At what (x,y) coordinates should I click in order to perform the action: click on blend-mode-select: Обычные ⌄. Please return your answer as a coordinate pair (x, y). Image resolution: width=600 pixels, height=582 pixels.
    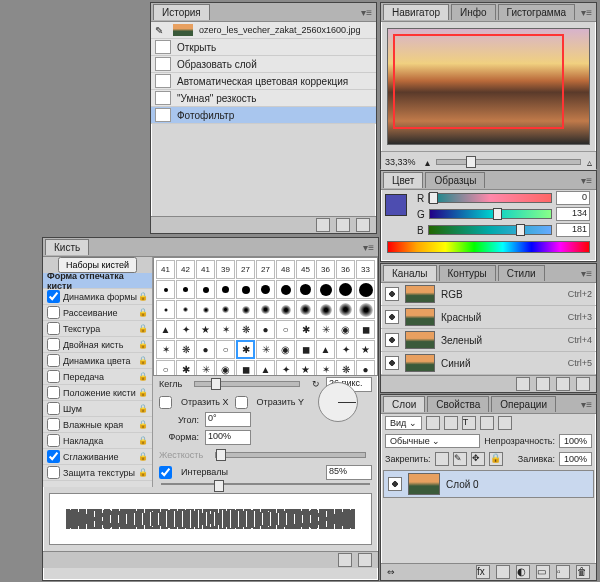
    Looking at the image, I should click on (432, 441).